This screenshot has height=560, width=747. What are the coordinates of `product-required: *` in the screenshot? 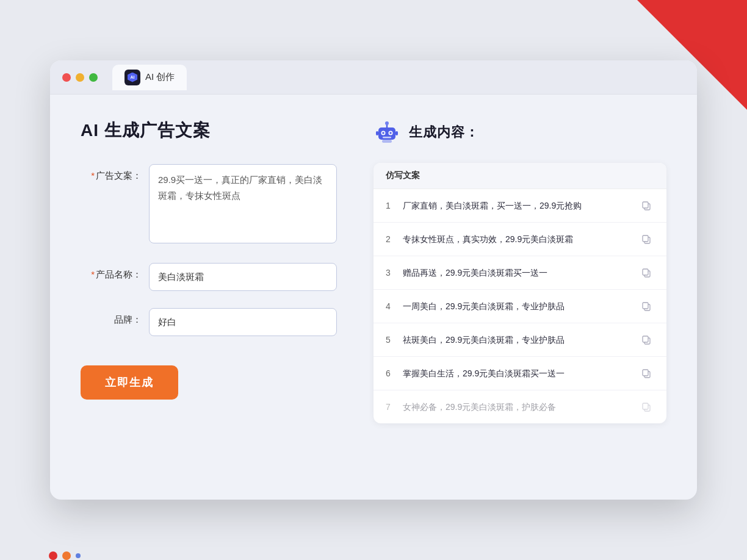 It's located at (93, 275).